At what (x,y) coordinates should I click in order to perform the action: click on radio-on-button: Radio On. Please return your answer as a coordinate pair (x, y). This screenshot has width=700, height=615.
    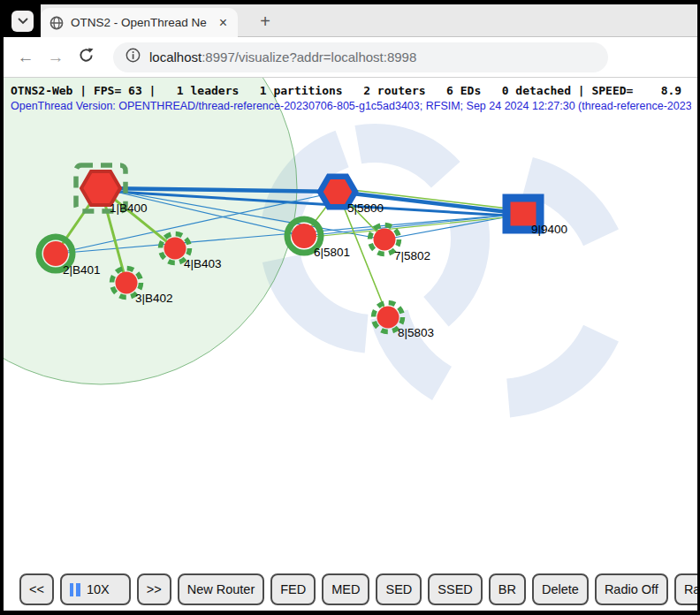
    Looking at the image, I should click on (686, 589).